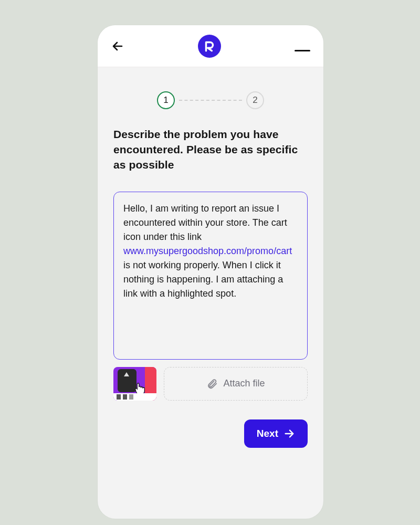 The image size is (420, 525). I want to click on attachment-thumbnail, so click(135, 384).